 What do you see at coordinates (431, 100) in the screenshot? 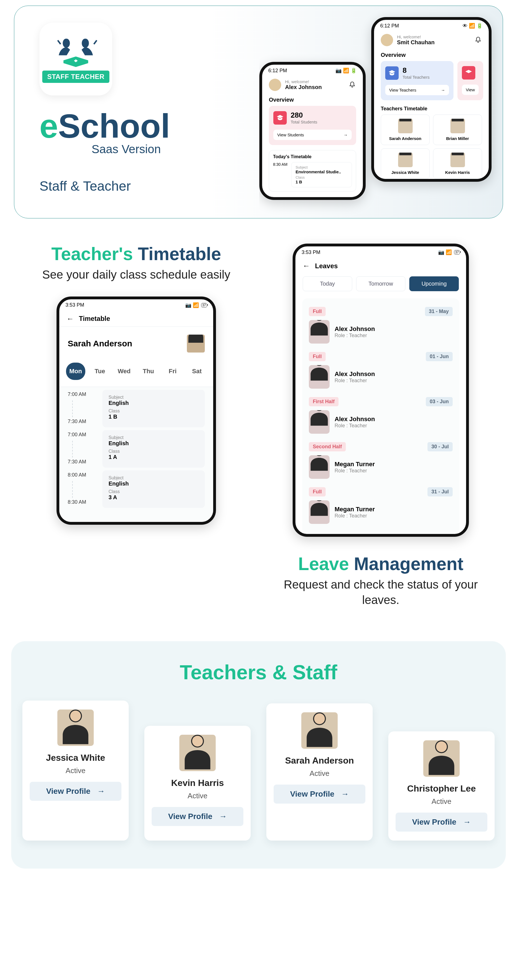
I see `overview-phone-admin: 6:12 PM👁 📶 🔋 Hi, welcome!Smit Chauhan Ov…` at bounding box center [431, 100].